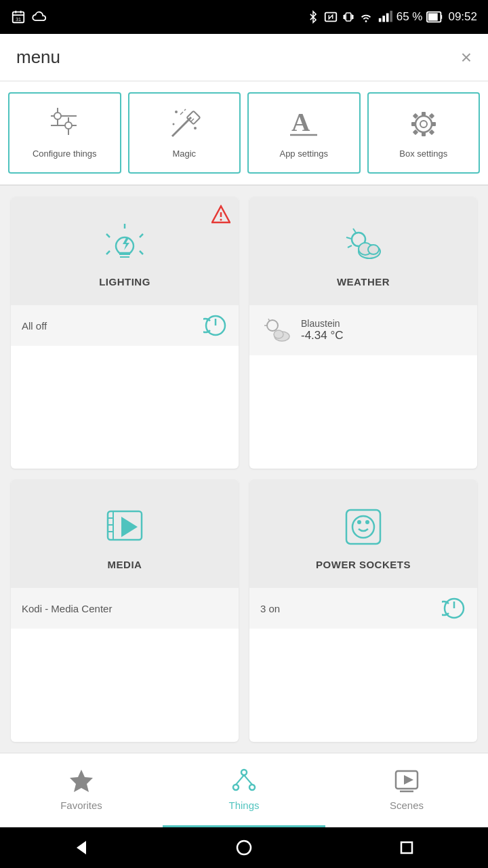 The height and width of the screenshot is (868, 488). Describe the element at coordinates (277, 330) in the screenshot. I see `weather-small-icon` at that location.